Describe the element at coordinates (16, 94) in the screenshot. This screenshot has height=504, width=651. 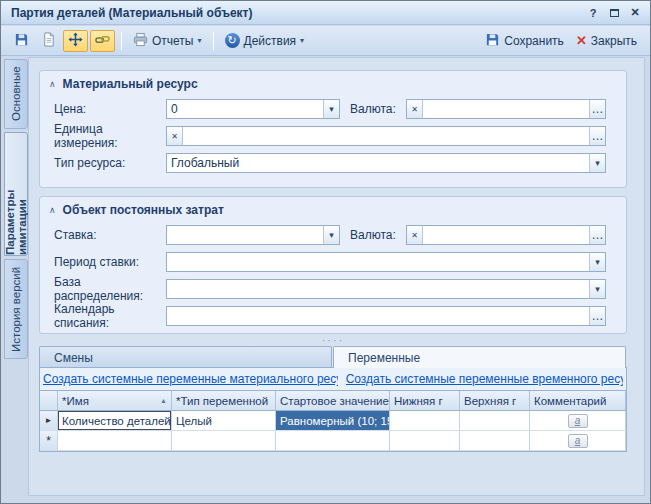
I see `tab-main: Основные` at that location.